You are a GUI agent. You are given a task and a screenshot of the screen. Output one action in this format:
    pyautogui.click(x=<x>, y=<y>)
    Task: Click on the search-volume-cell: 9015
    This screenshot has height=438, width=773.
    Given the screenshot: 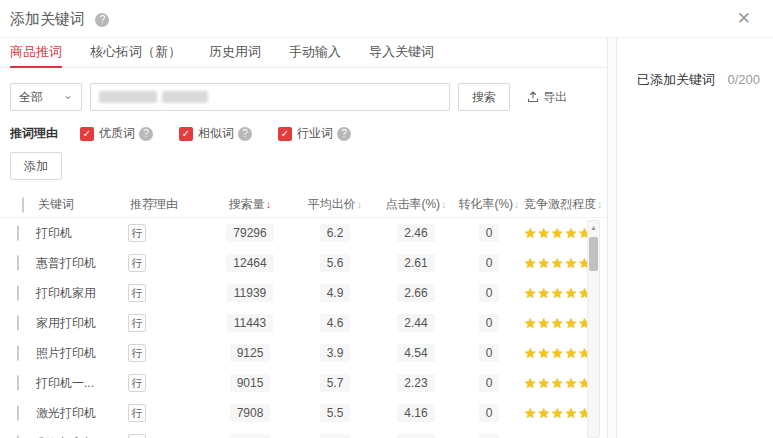 What is the action you would take?
    pyautogui.click(x=250, y=383)
    